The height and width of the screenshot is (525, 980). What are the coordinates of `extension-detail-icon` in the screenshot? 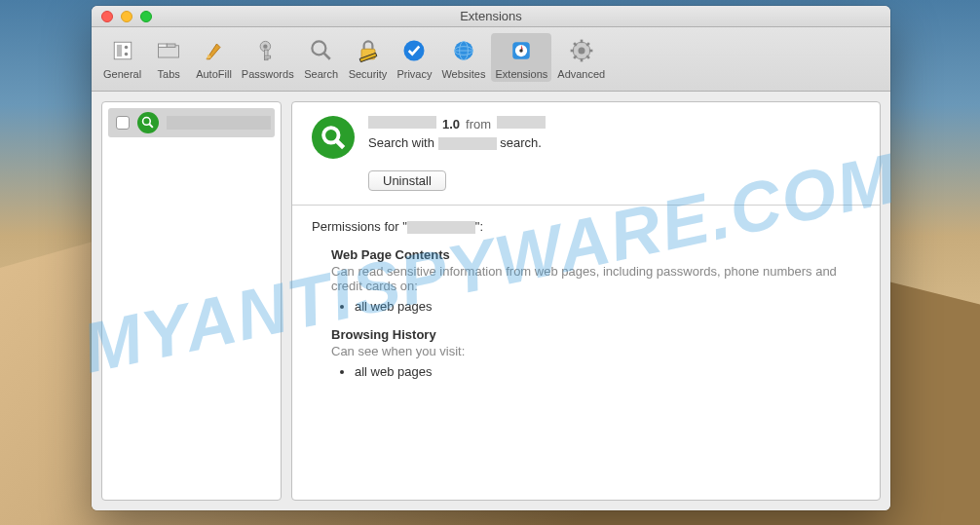 It's located at (333, 137).